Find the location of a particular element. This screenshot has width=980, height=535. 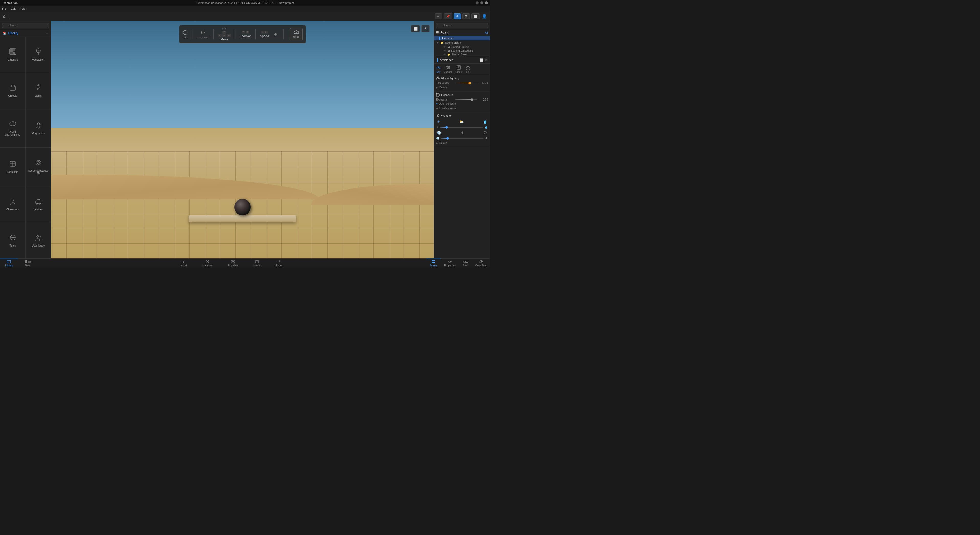

maximize-btn is located at coordinates (482, 3).